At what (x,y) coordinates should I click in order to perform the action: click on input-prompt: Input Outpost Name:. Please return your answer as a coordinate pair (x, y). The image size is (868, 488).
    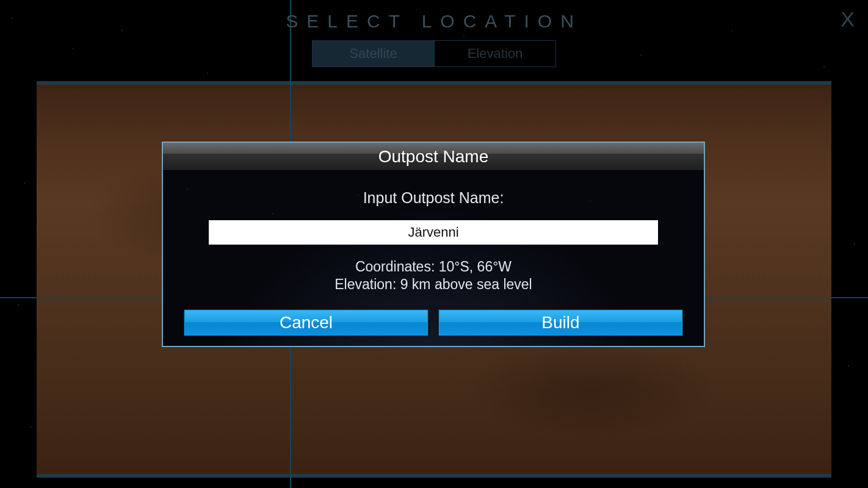
    Looking at the image, I should click on (433, 198).